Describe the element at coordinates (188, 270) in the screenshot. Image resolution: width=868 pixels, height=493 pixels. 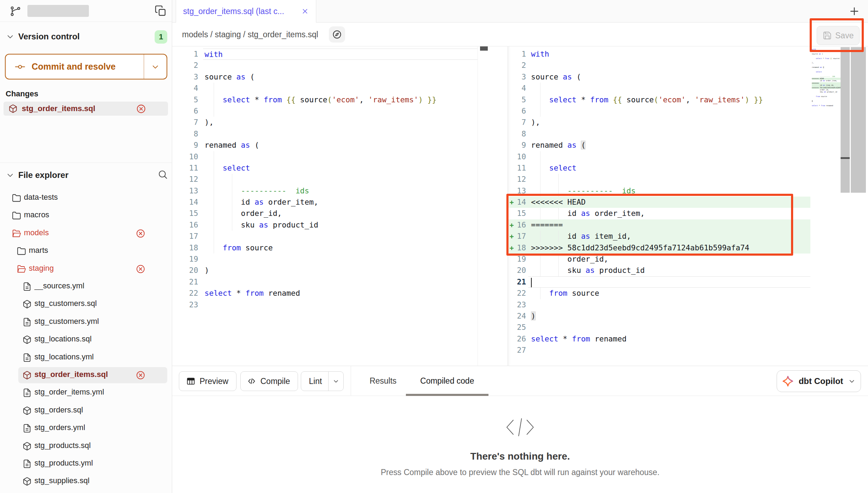
I see `line-number: 20` at that location.